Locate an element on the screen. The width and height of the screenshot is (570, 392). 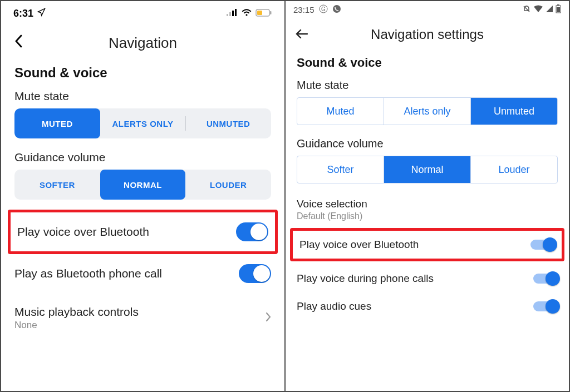
guidance-volume-segmented: Softer Normal Louder is located at coordinates (428, 170).